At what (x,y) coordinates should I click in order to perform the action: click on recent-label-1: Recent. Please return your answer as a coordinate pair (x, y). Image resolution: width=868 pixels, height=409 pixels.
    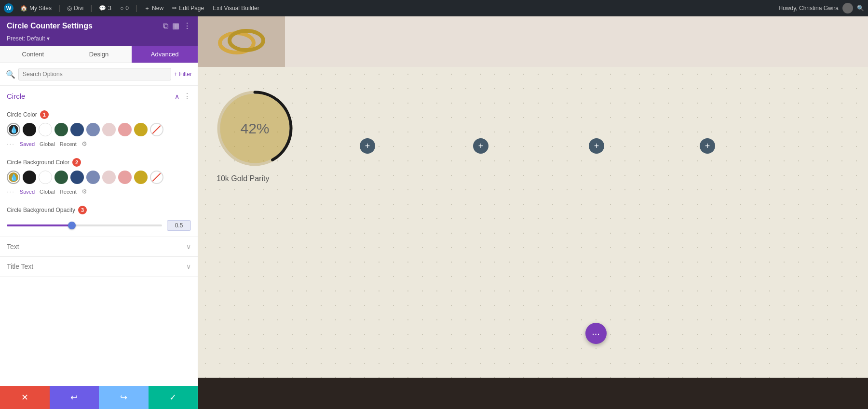
    Looking at the image, I should click on (68, 144).